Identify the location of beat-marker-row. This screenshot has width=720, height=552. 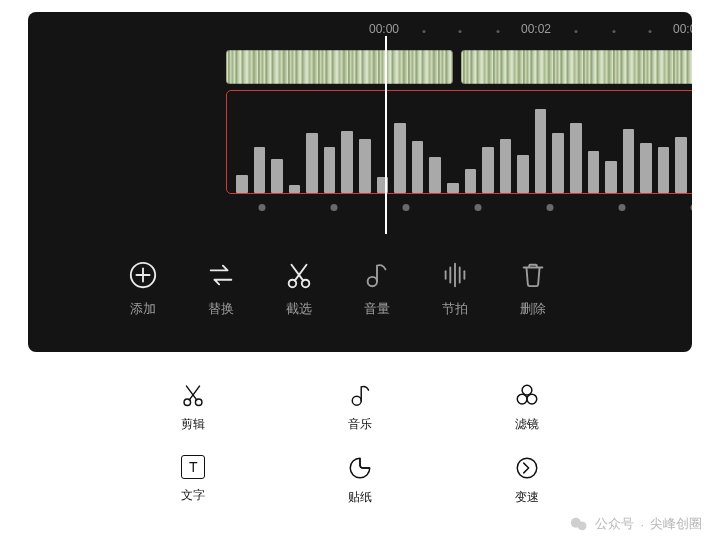
(459, 209).